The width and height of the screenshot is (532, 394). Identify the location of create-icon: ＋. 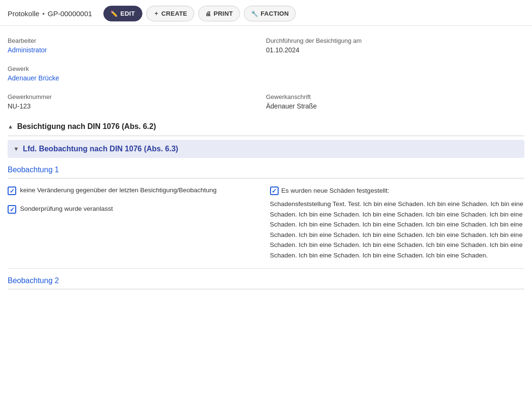
(156, 13).